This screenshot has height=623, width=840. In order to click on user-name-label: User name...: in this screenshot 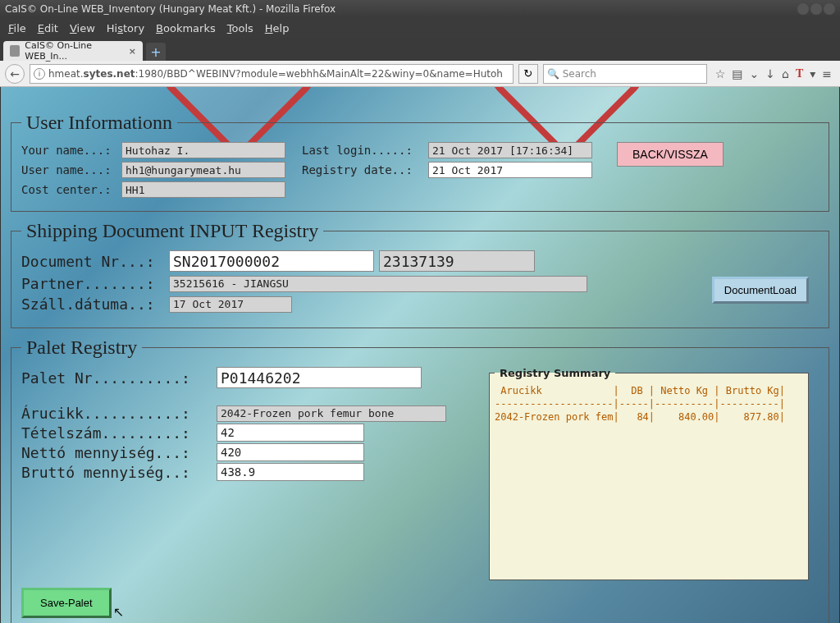, I will do `click(70, 170)`.